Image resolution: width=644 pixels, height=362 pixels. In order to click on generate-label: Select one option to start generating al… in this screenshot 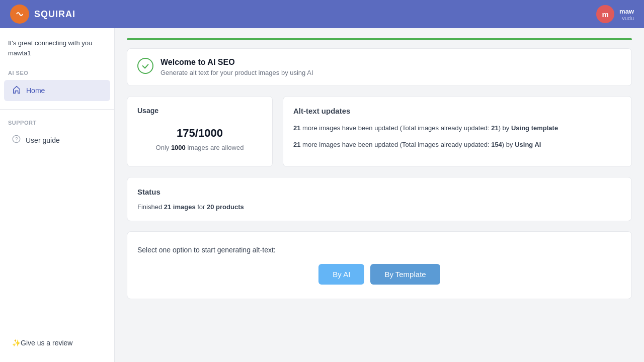, I will do `click(379, 250)`.